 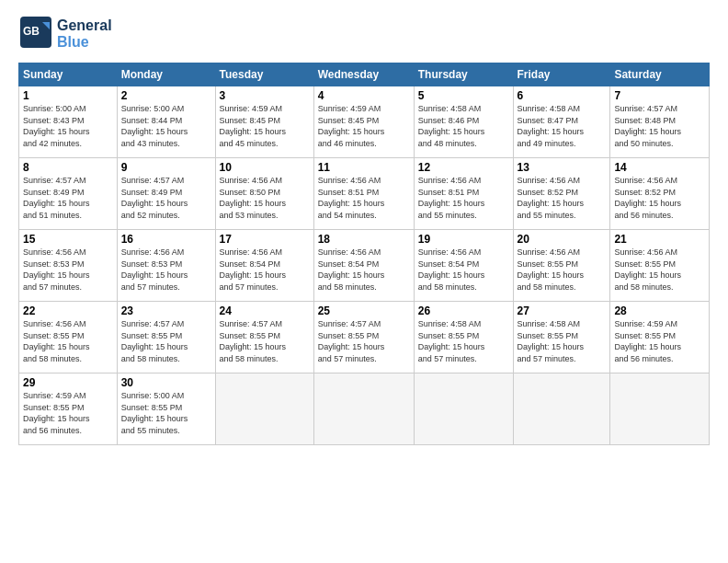 I want to click on day-number: 25, so click(x=364, y=311).